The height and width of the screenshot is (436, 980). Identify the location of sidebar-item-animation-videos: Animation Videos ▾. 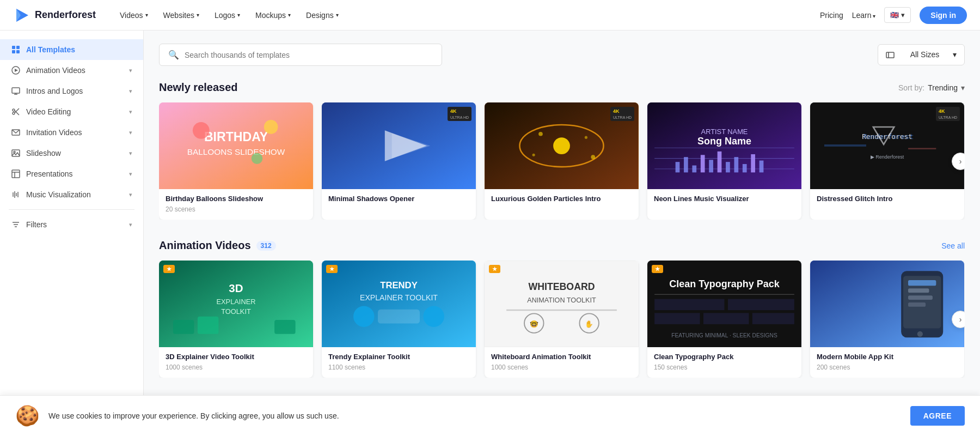
(72, 70).